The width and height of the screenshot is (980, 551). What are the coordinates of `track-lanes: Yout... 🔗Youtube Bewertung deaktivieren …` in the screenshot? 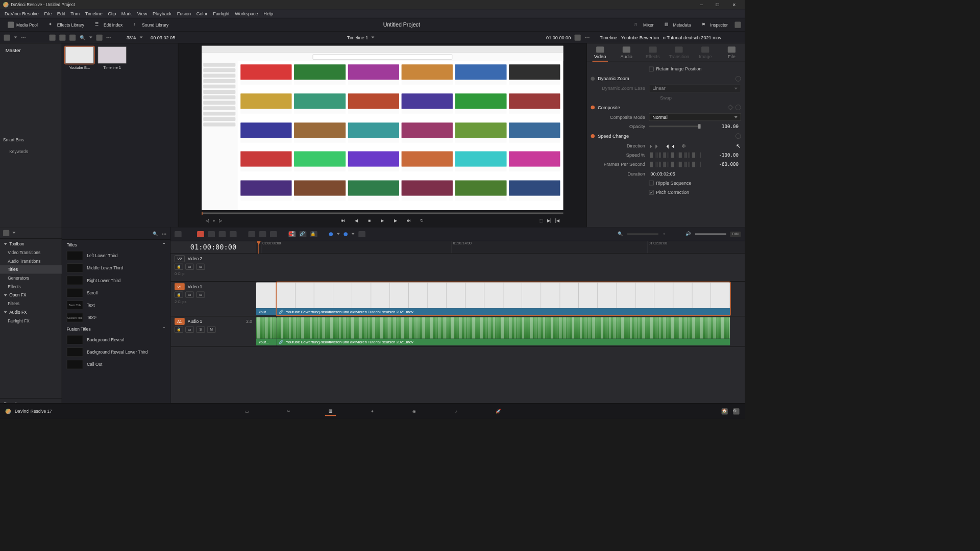 It's located at (501, 332).